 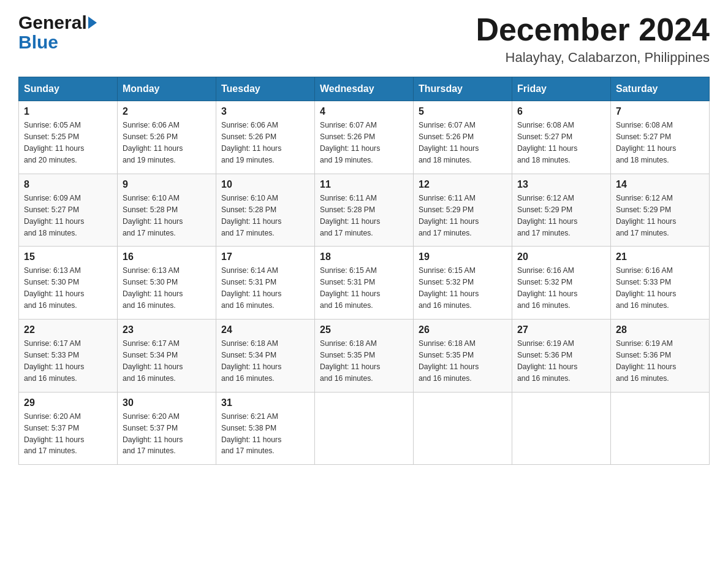 What do you see at coordinates (167, 90) in the screenshot?
I see `column-header-monday: Monday` at bounding box center [167, 90].